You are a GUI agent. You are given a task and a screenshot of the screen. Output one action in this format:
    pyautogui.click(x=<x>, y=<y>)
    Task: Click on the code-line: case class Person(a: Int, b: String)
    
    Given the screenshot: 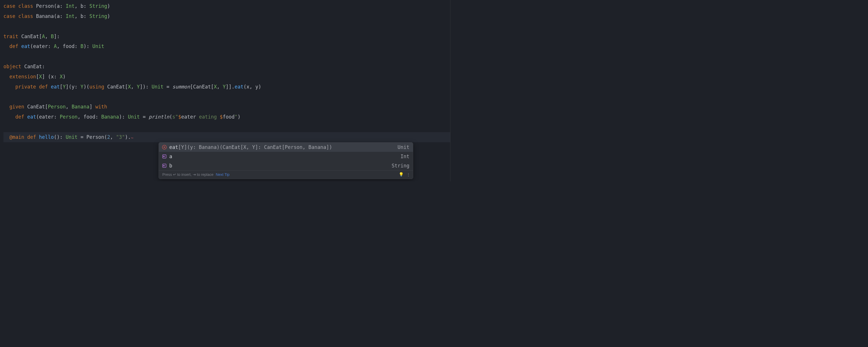 What is the action you would take?
    pyautogui.click(x=227, y=6)
    